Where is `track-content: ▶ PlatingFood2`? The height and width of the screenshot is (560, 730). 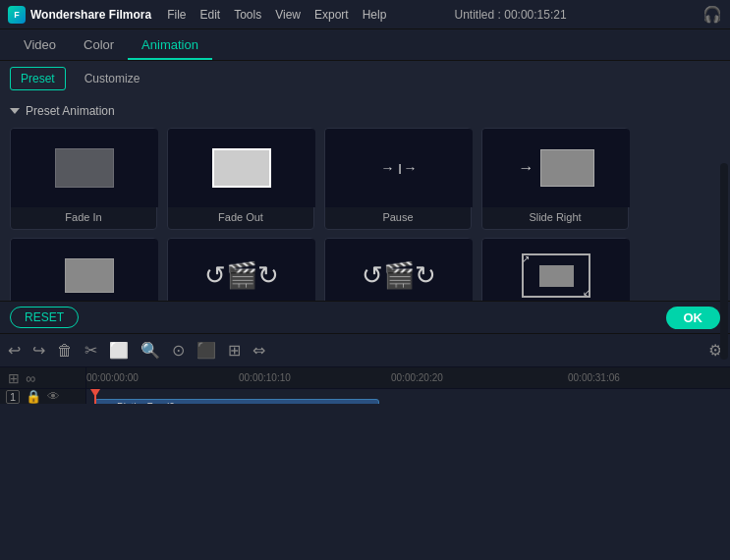 track-content: ▶ PlatingFood2 is located at coordinates (409, 397).